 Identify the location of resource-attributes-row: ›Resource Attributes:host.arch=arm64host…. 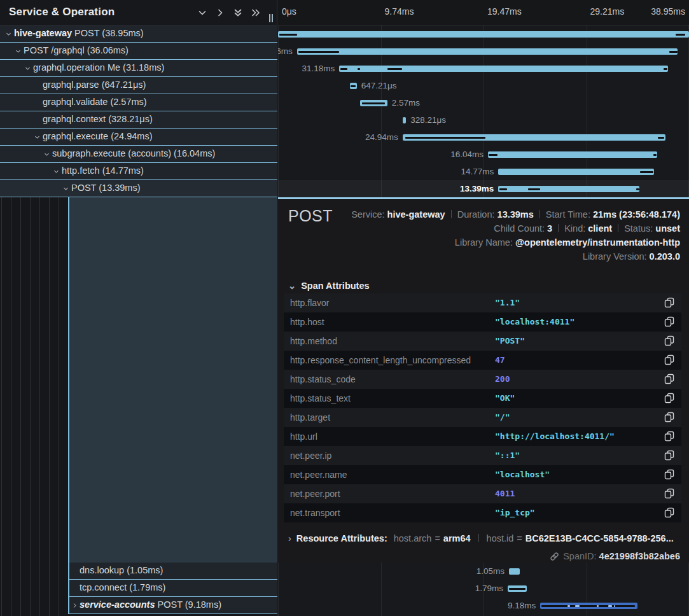
(481, 538).